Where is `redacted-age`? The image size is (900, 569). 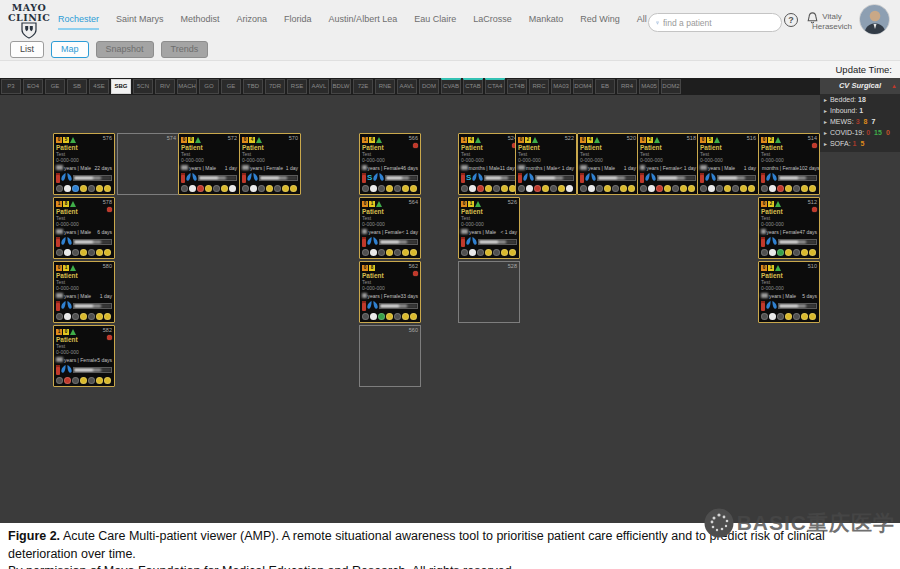
redacted-age is located at coordinates (60, 360).